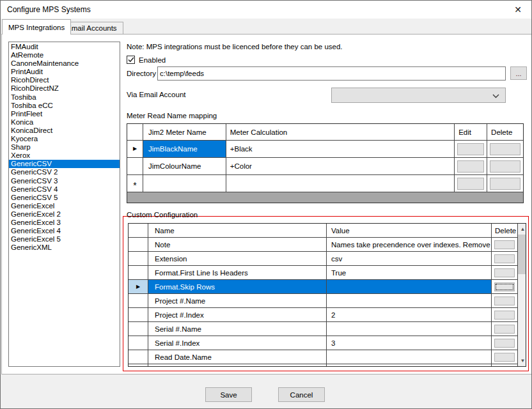  I want to click on list-item-genericxml: GenericXML, so click(64, 248).